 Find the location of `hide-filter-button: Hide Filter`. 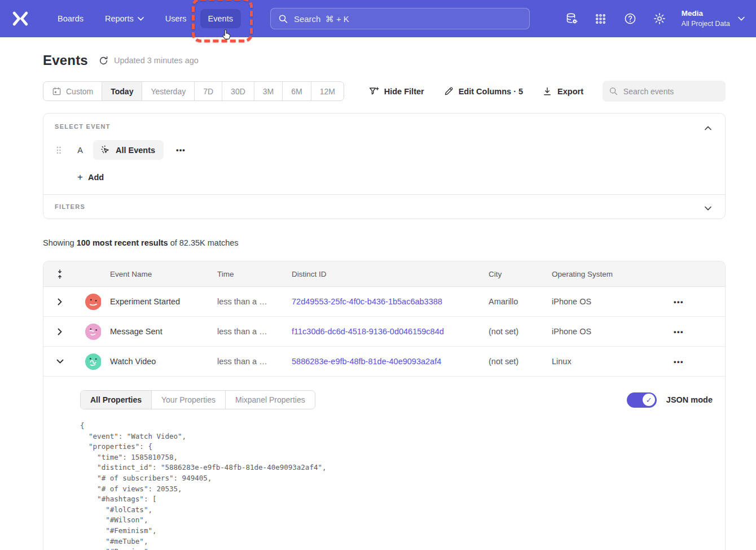

hide-filter-button: Hide Filter is located at coordinates (396, 91).